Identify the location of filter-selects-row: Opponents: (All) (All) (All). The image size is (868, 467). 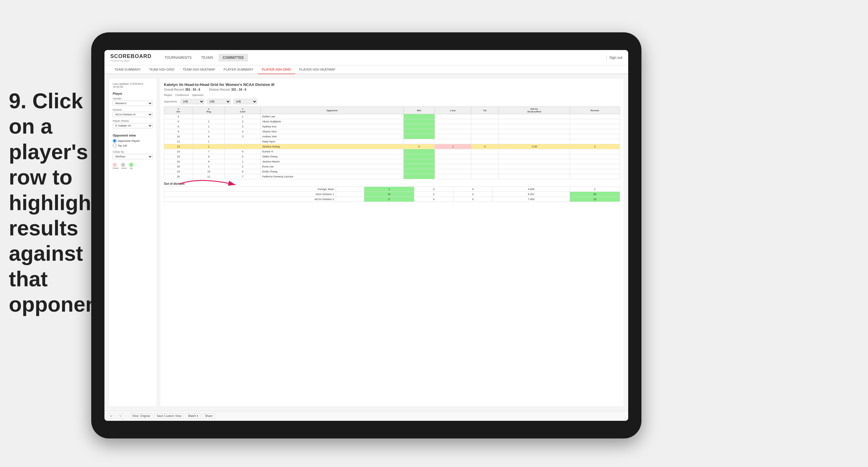
(392, 101).